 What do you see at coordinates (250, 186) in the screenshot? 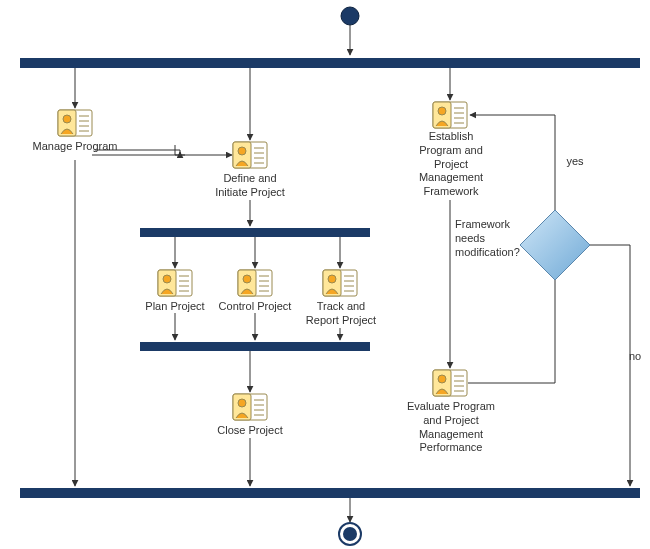
I see `define-initiate-label: Define and Initiate Project` at bounding box center [250, 186].